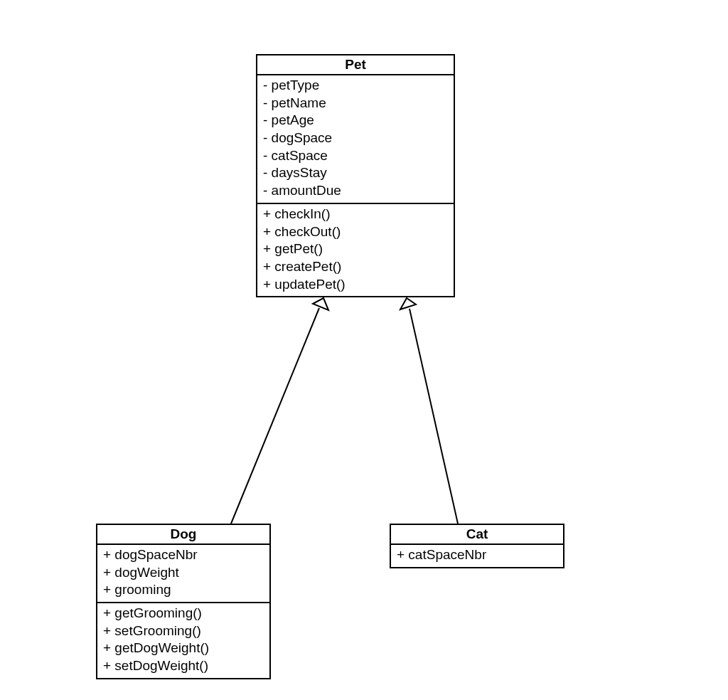 The width and height of the screenshot is (728, 700). Describe the element at coordinates (355, 138) in the screenshot. I see `attribute: - dogSpace` at that location.